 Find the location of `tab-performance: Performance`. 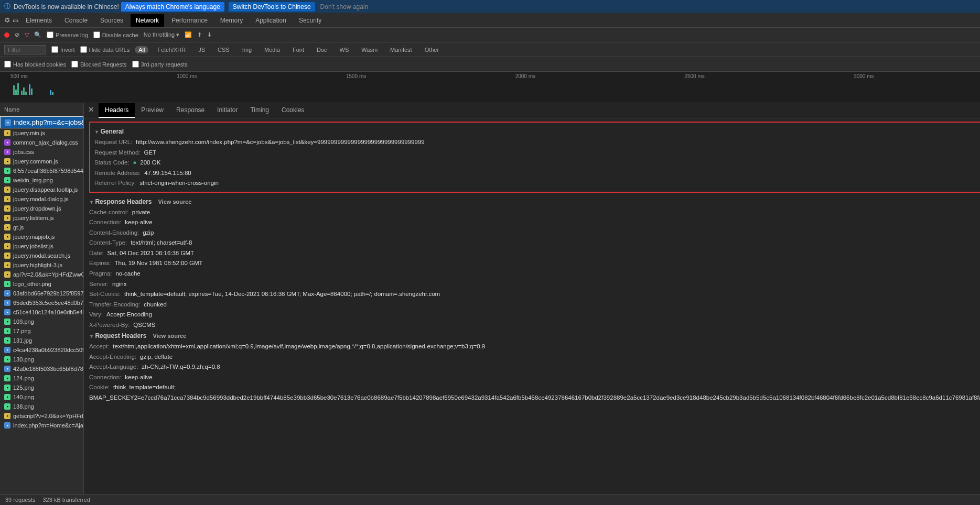

tab-performance: Performance is located at coordinates (190, 20).